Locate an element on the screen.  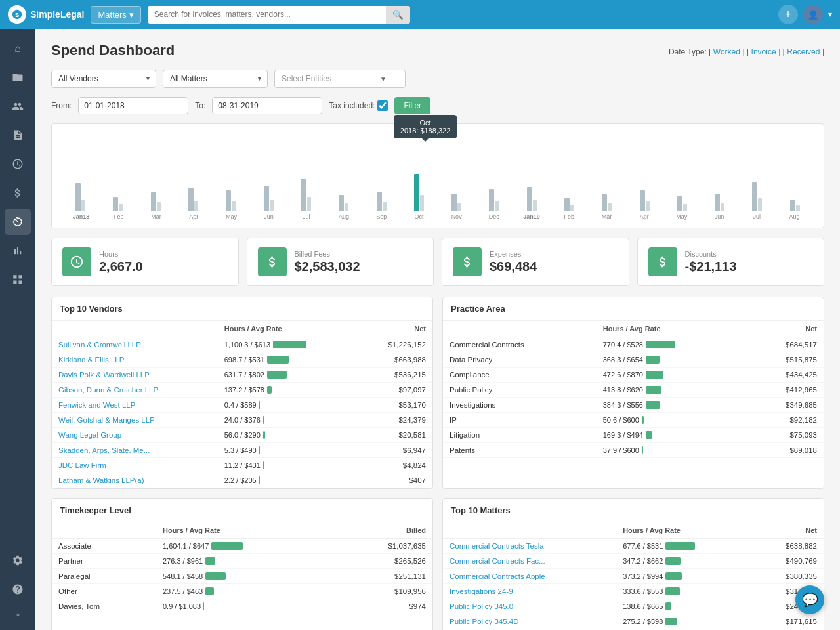
top-vendors-table: Hours / Avg Rate Net Sullivan & Cromwell… is located at coordinates (242, 404).